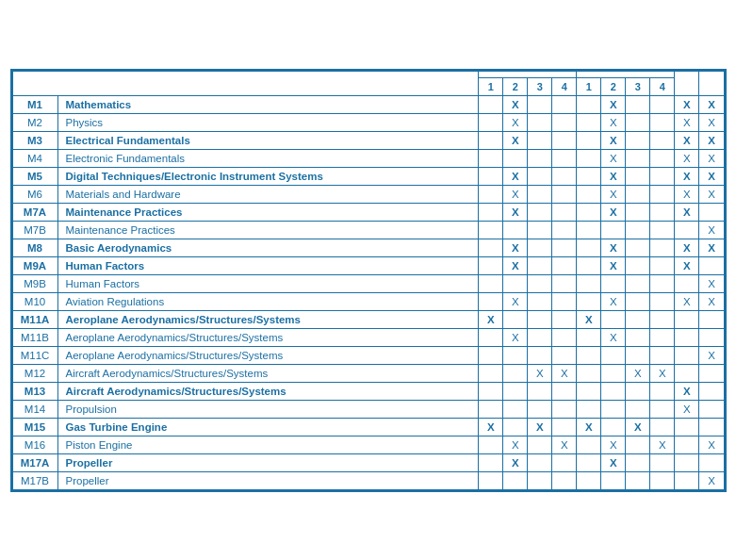 The width and height of the screenshot is (736, 560). What do you see at coordinates (368, 373) in the screenshot?
I see `table-row: M12Aircraft Aerodynamics/Structures/Syst…` at bounding box center [368, 373].